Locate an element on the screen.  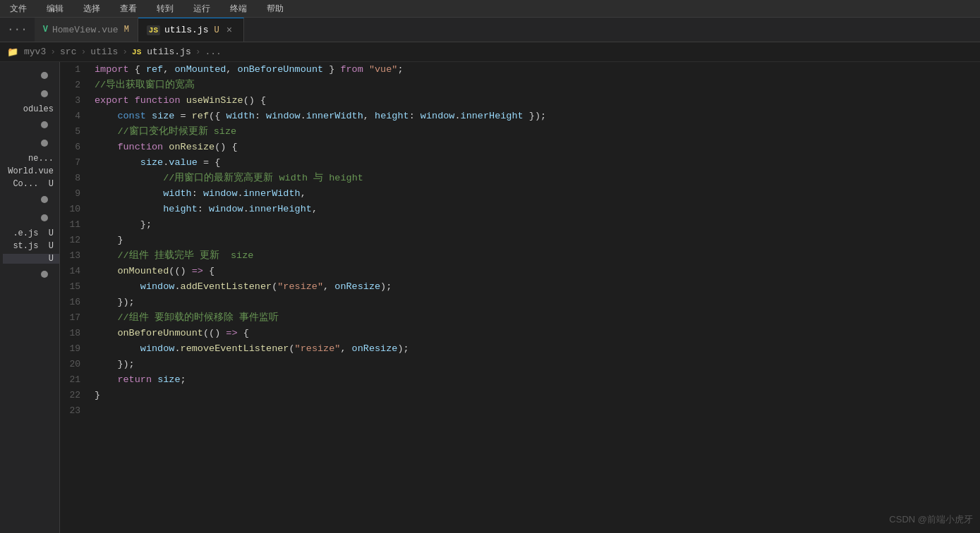
line-content-21: return size; is located at coordinates (139, 380).